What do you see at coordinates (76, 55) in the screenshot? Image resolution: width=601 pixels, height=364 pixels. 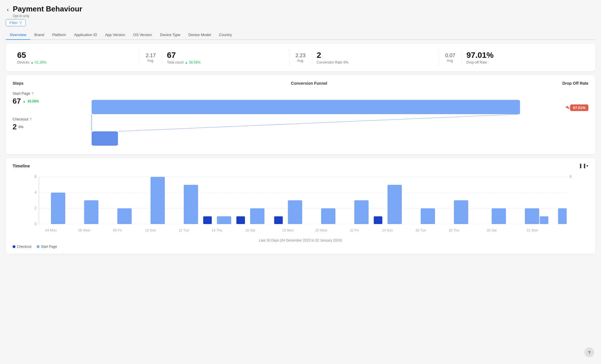 I see `devices-value: 65` at bounding box center [76, 55].